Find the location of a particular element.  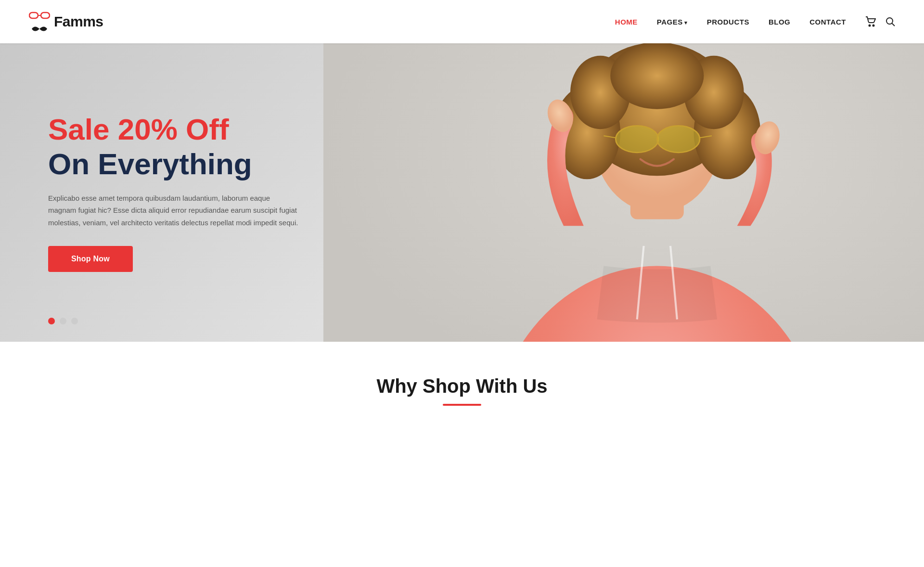

nav-pages: PAGES is located at coordinates (672, 22).